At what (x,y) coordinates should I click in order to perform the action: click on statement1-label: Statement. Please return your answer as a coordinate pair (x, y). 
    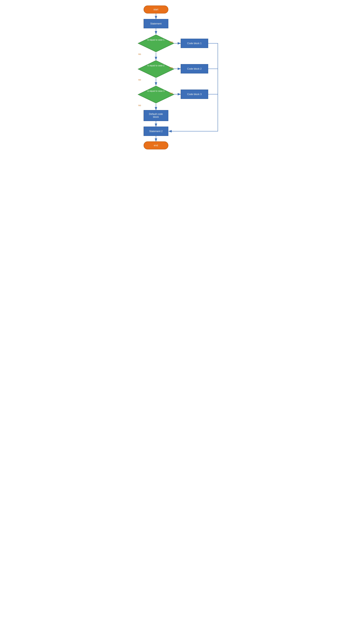
    Looking at the image, I should click on (156, 24).